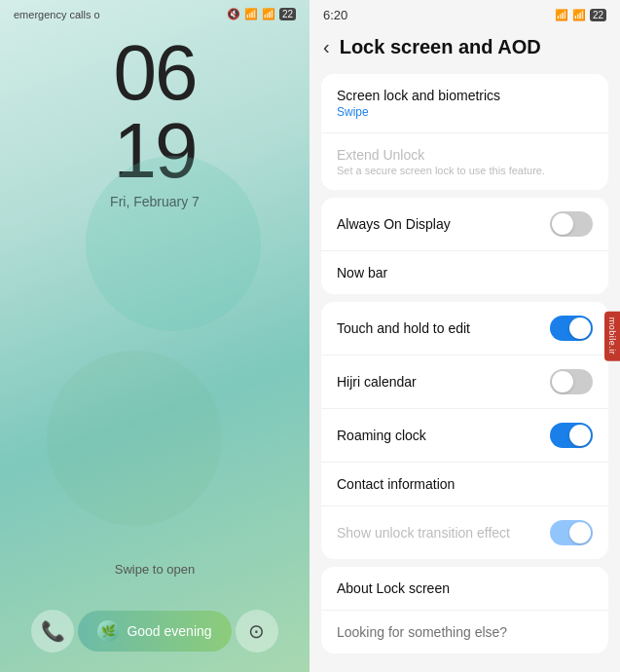  I want to click on good-evening-icon: 🌿, so click(108, 631).